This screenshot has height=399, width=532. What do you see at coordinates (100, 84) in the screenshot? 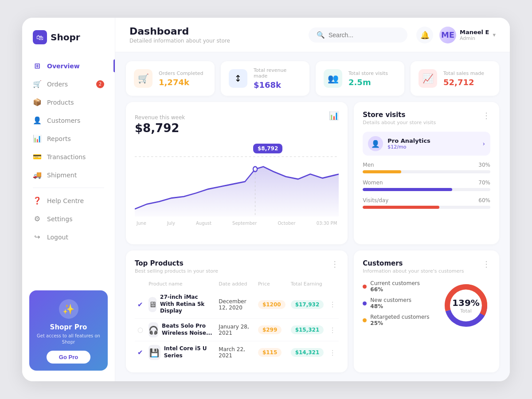
I see `badge-orders: 2` at bounding box center [100, 84].